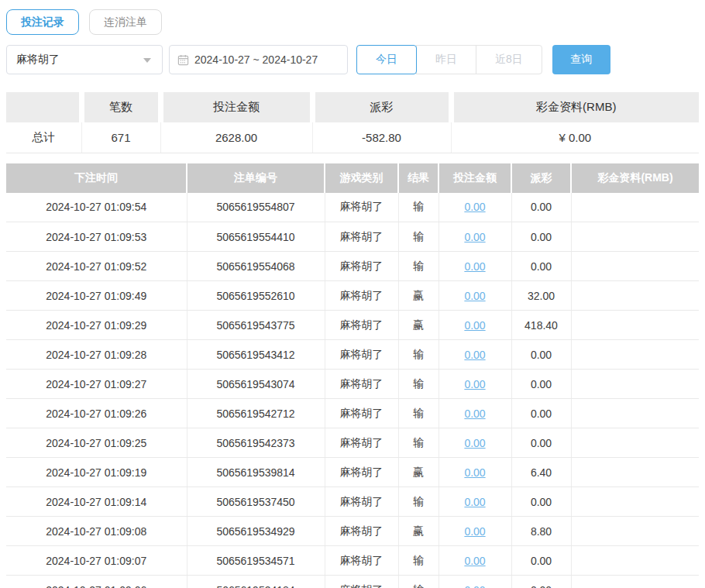  I want to click on order-number-cell: 5065619554807, so click(256, 208).